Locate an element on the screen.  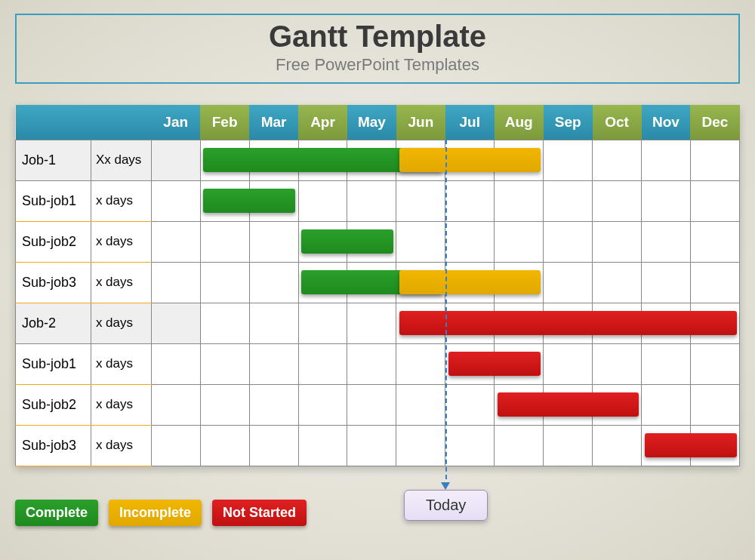
legend-notstarted: Not Started is located at coordinates (260, 513).